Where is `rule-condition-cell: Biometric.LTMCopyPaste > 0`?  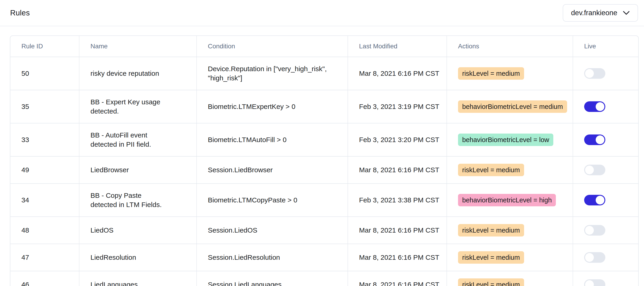 rule-condition-cell: Biometric.LTMCopyPaste > 0 is located at coordinates (272, 200).